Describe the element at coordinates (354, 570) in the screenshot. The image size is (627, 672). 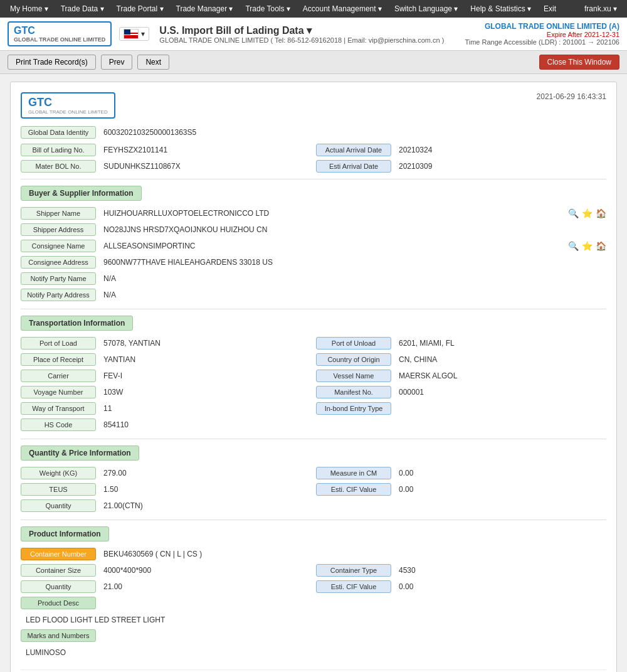
I see `container-type-label: Container Type` at that location.